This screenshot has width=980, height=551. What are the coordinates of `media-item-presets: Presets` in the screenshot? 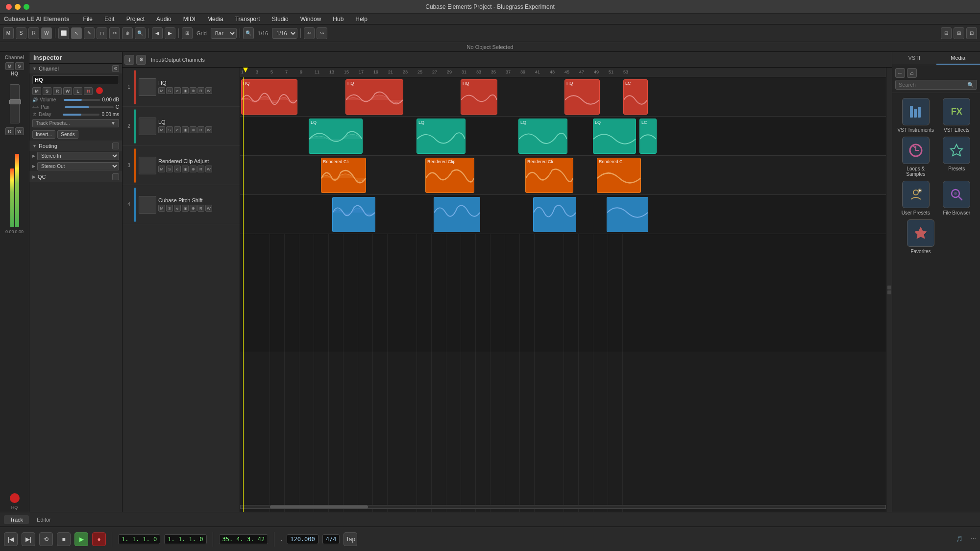 It's located at (957, 157).